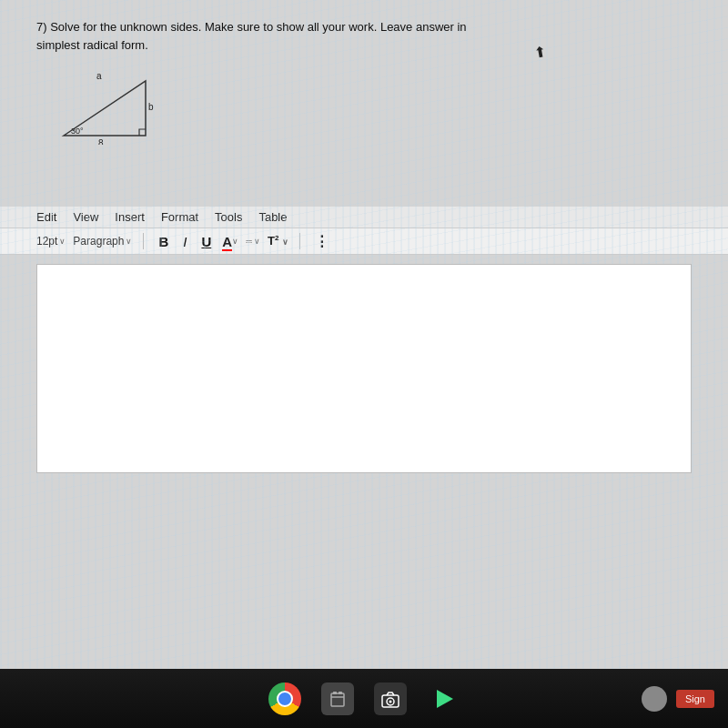 The width and height of the screenshot is (728, 728). What do you see at coordinates (77, 131) in the screenshot?
I see `svg-text: 30°` at bounding box center [77, 131].